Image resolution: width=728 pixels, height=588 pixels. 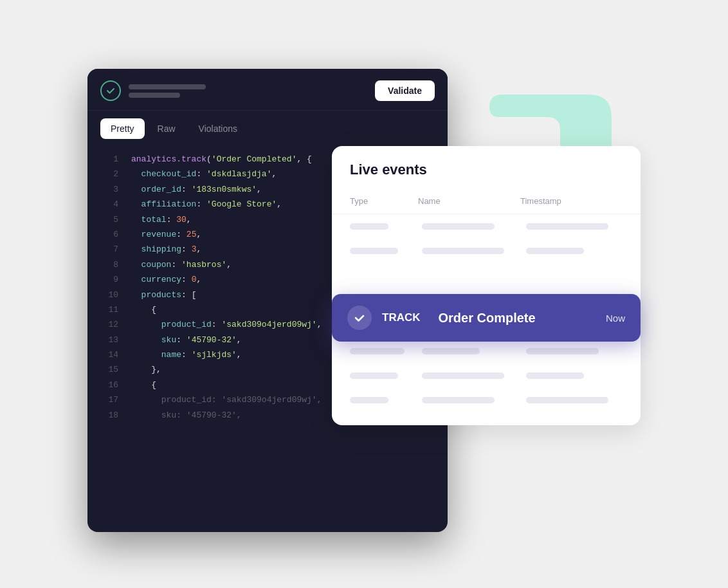 I want to click on code-text: currency: 0,, so click(x=166, y=279).